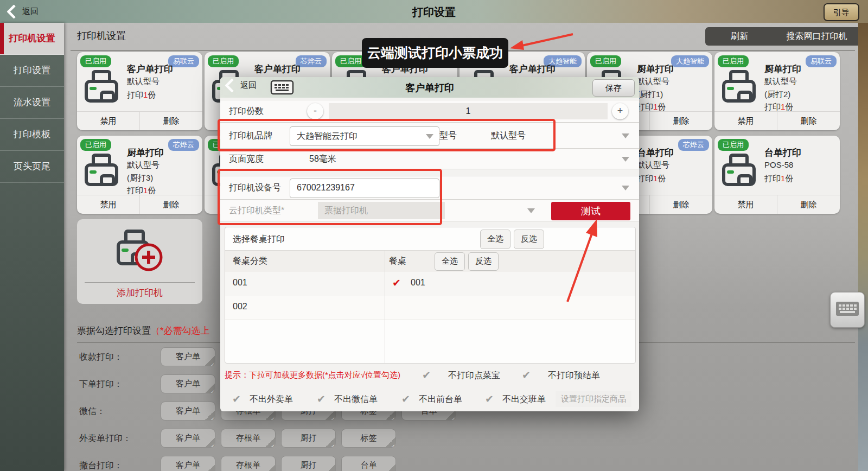  Describe the element at coordinates (777, 91) in the screenshot. I see `printer-card: 已启用 易联云 厨单打印 默认型号 (厨打2) 打印1份 禁用 删除` at that location.